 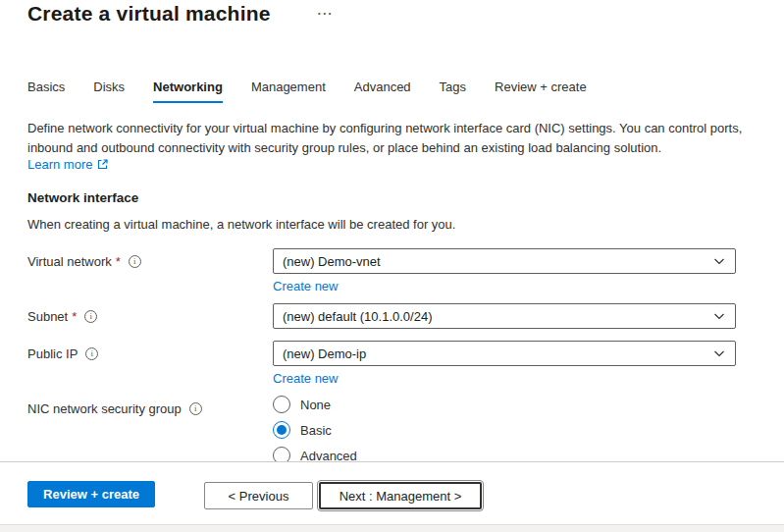 What do you see at coordinates (316, 430) in the screenshot?
I see `radio-basic-label: Basic` at bounding box center [316, 430].